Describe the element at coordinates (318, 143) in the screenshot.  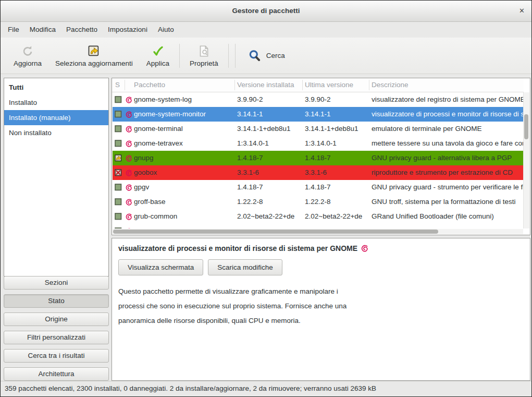
I see `package-row: gnome-tetravex1:3.14.0-11:3.14.0-1metter…` at that location.